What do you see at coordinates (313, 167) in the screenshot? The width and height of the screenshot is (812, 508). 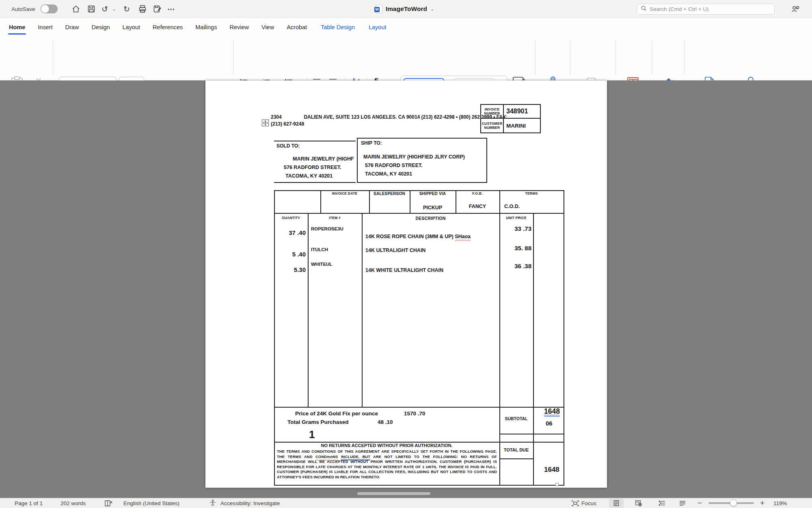 I see `sold-to-line: 576 RADFORD STREET.` at bounding box center [313, 167].